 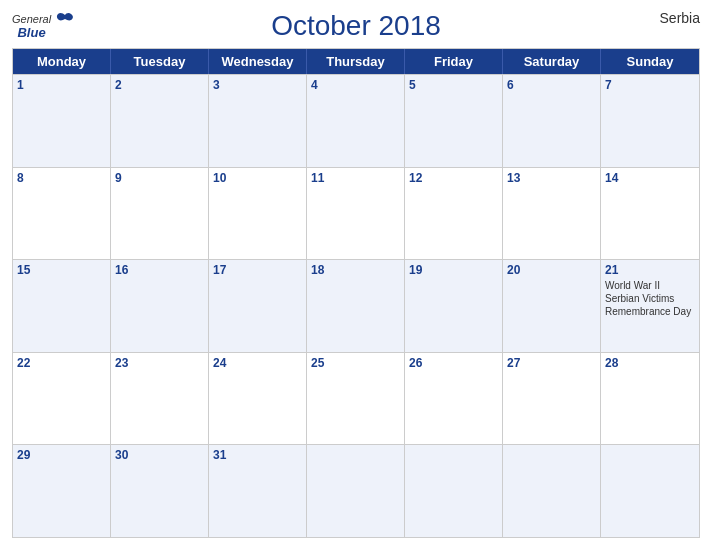 What do you see at coordinates (454, 85) in the screenshot?
I see `day-number: 5` at bounding box center [454, 85].